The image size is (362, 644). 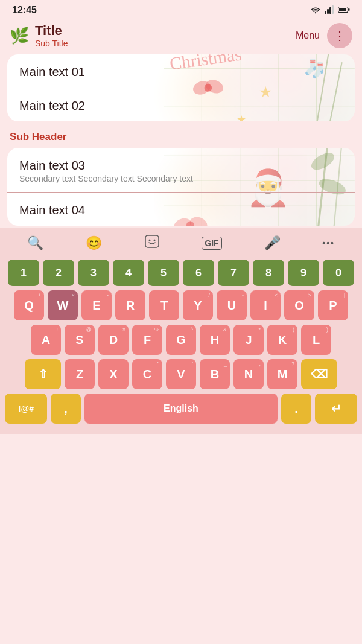 What do you see at coordinates (66, 409) in the screenshot?
I see `comma-key: ,` at bounding box center [66, 409].